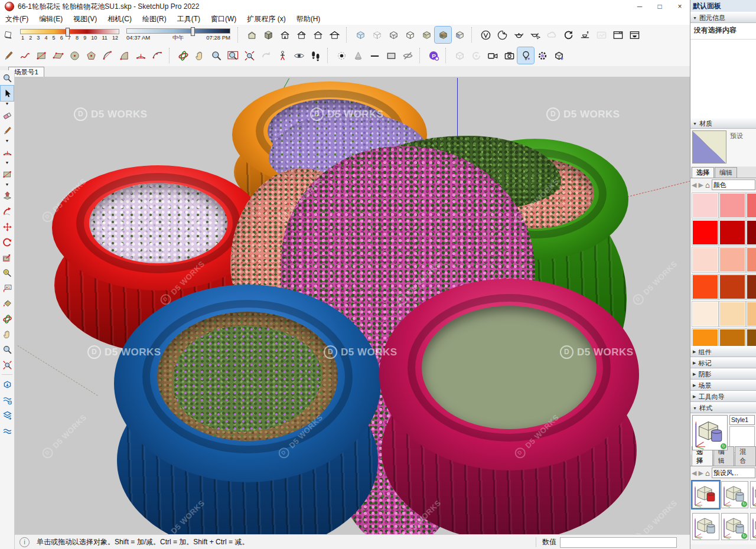  I want to click on pan-tool, so click(7, 334).